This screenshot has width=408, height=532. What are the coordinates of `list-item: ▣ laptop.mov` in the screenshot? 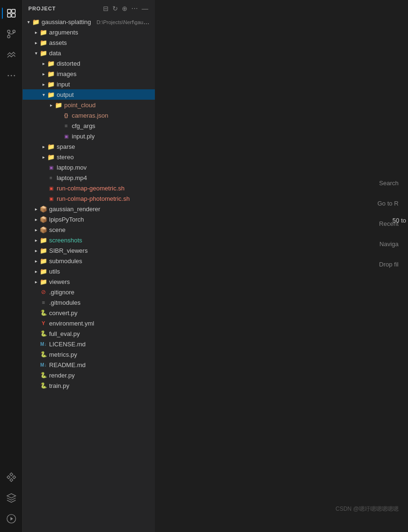 It's located at (89, 167).